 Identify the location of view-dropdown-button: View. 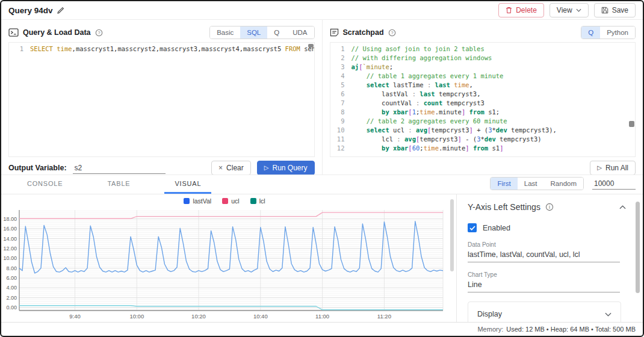
(569, 10).